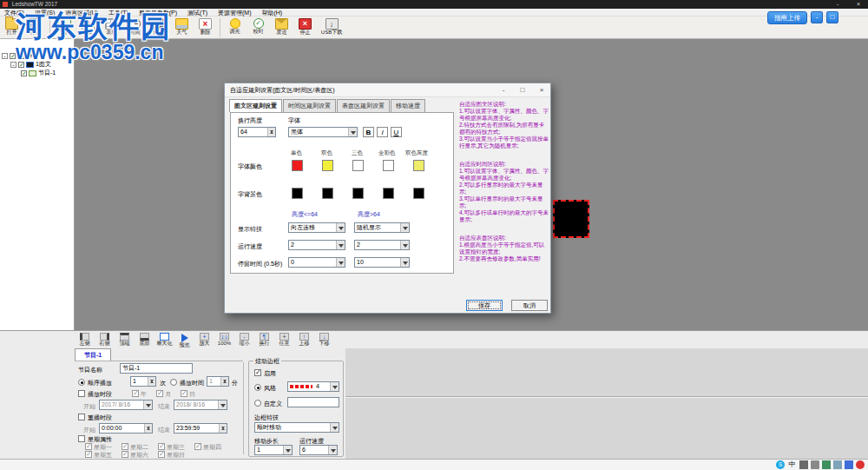  Describe the element at coordinates (82, 417) in the screenshot. I see `replay-period-checkbox` at that location.